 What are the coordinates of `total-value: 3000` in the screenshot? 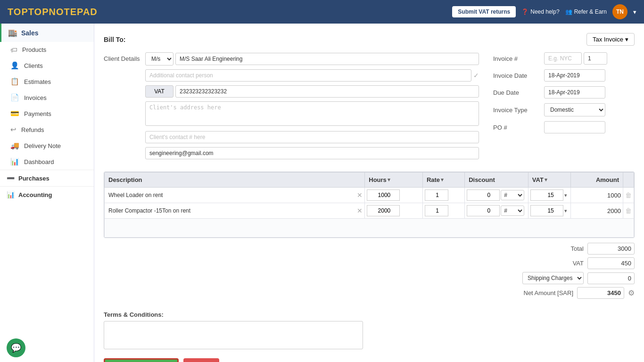 It's located at (611, 249).